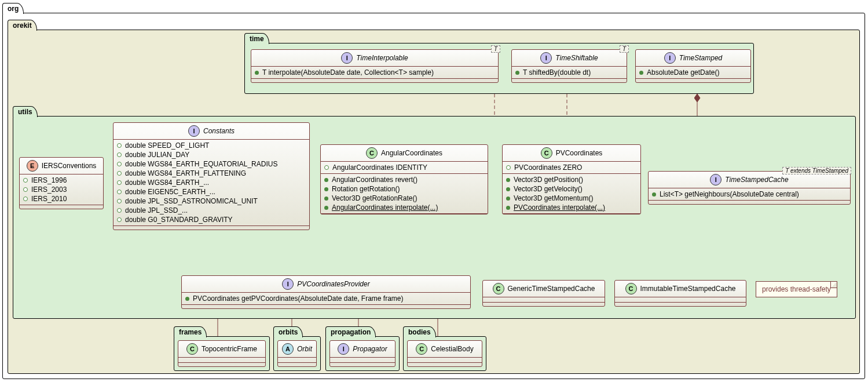  What do you see at coordinates (222, 354) in the screenshot?
I see `class-topocentricframe: CTopocentricFrame` at bounding box center [222, 354].